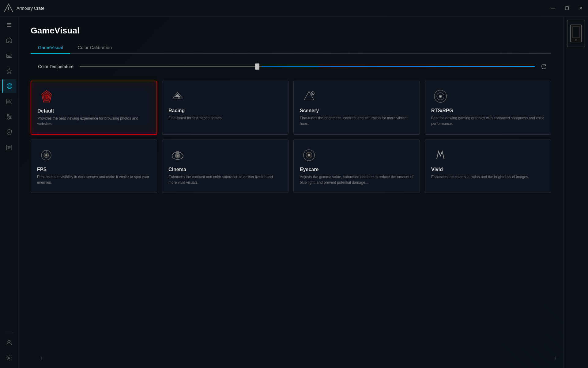 This screenshot has height=368, width=588. What do you see at coordinates (556, 358) in the screenshot?
I see `bottom-right-corner: +` at bounding box center [556, 358].